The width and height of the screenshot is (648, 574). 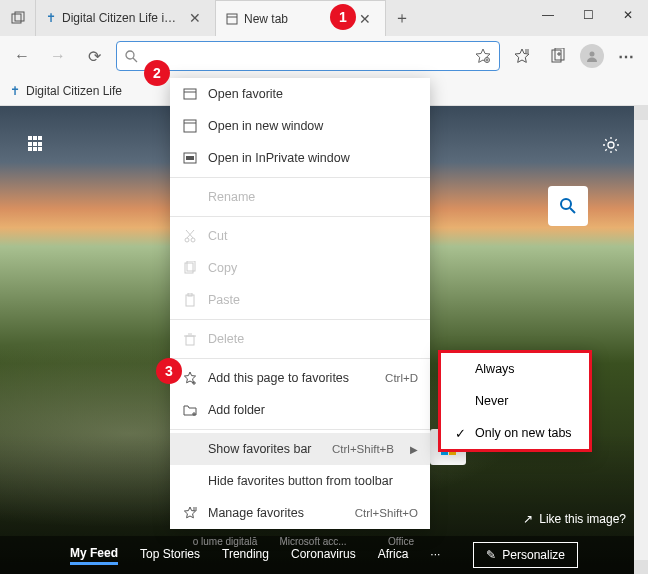 What do you see at coordinates (558, 56) in the screenshot?
I see `collections-button` at bounding box center [558, 56].